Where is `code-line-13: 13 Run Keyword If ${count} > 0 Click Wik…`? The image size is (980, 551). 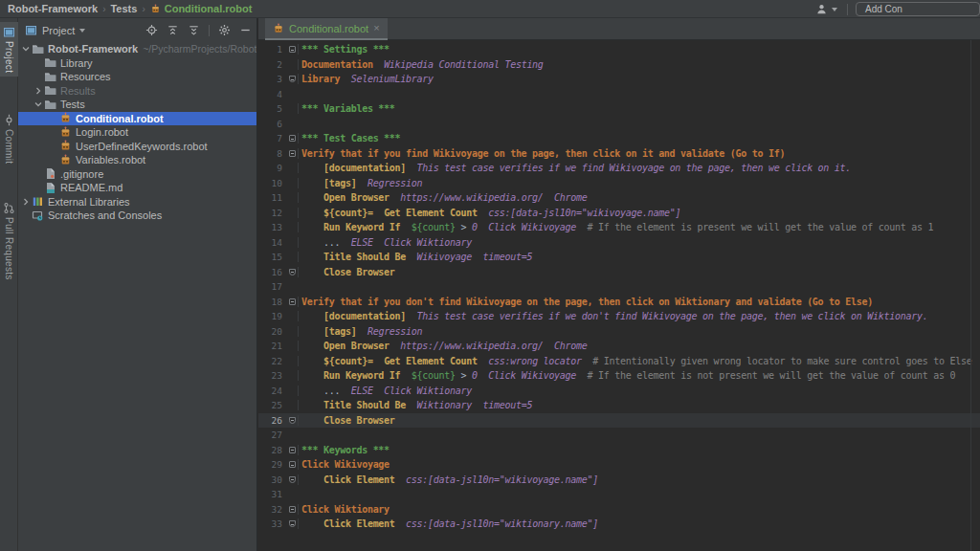
code-line-13: 13 Run Keyword If ${count} > 0 Click Wik… is located at coordinates (619, 228).